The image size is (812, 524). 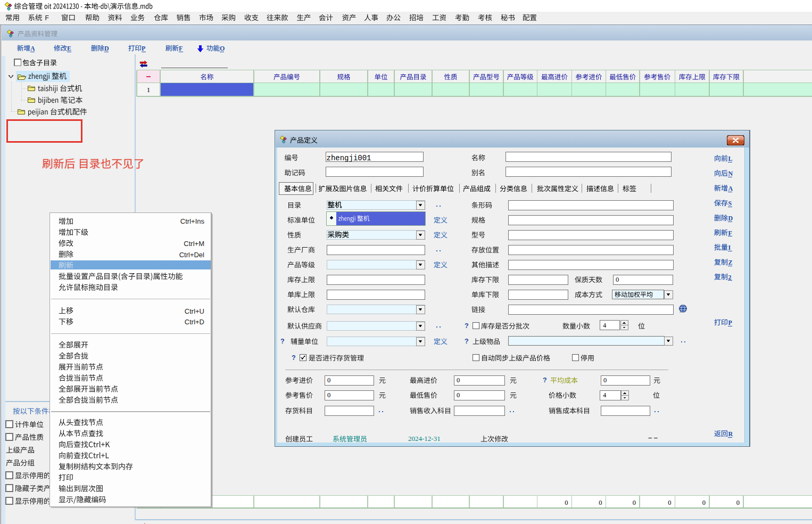 I want to click on svg-text: O, so click(x=222, y=48).